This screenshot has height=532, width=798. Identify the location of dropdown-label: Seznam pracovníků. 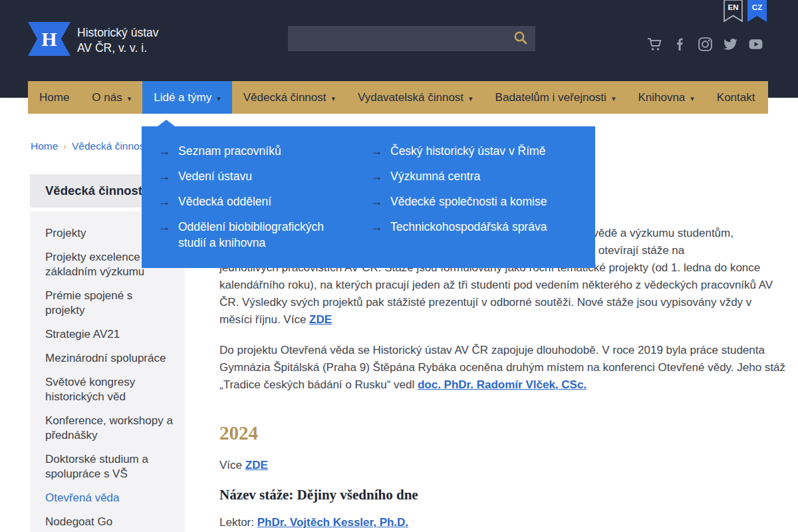
(230, 151).